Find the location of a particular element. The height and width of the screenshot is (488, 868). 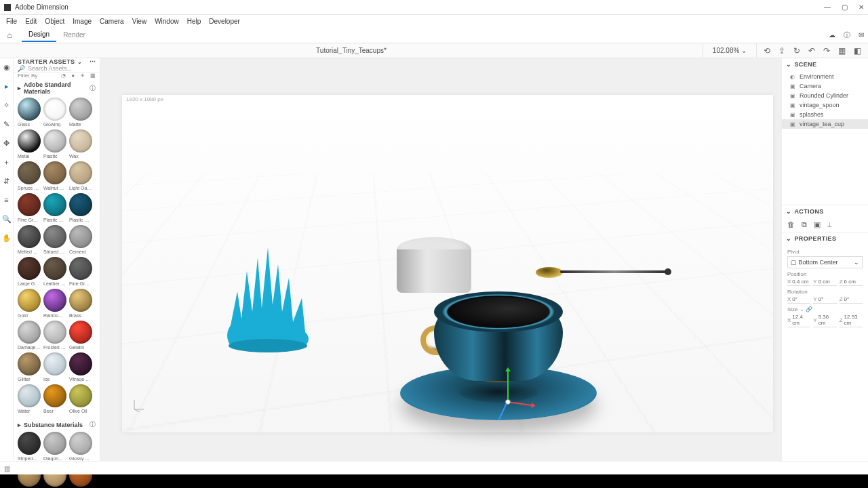

feedback-icon: ✉ is located at coordinates (861, 35).